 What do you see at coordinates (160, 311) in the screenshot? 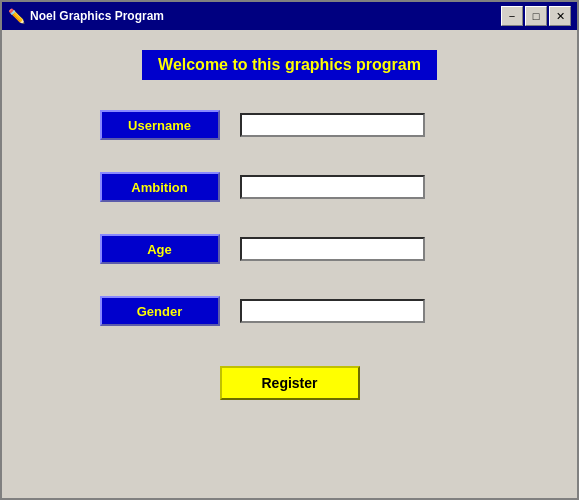
I see `label-btn-gender: Gender` at bounding box center [160, 311].